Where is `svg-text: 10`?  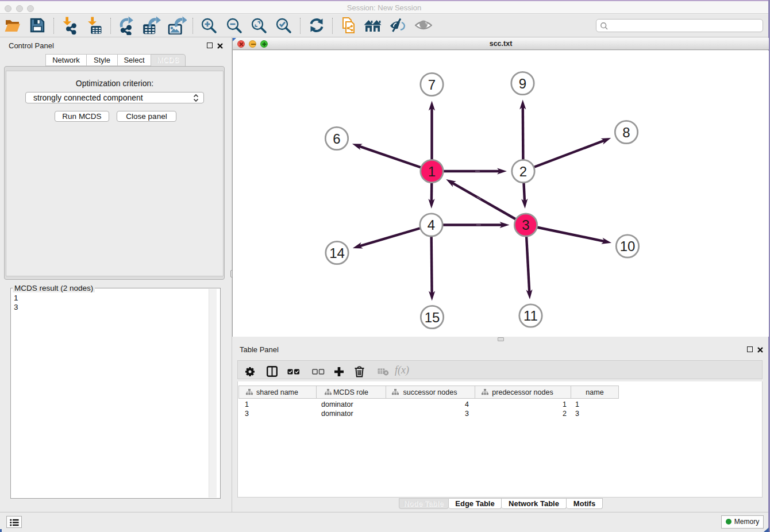 svg-text: 10 is located at coordinates (627, 246).